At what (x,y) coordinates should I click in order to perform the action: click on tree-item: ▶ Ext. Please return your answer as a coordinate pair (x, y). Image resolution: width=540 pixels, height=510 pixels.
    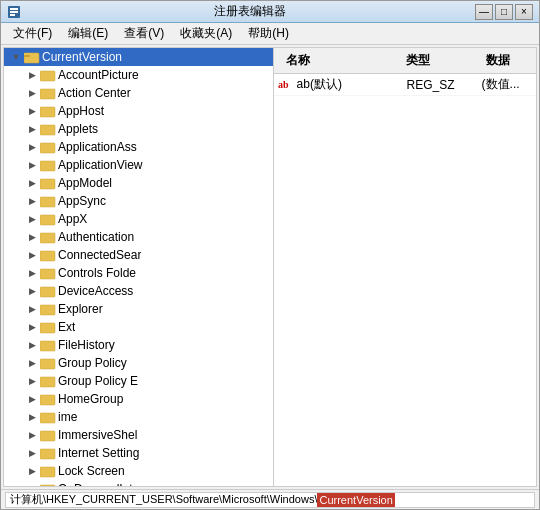
    Looking at the image, I should click on (138, 327).